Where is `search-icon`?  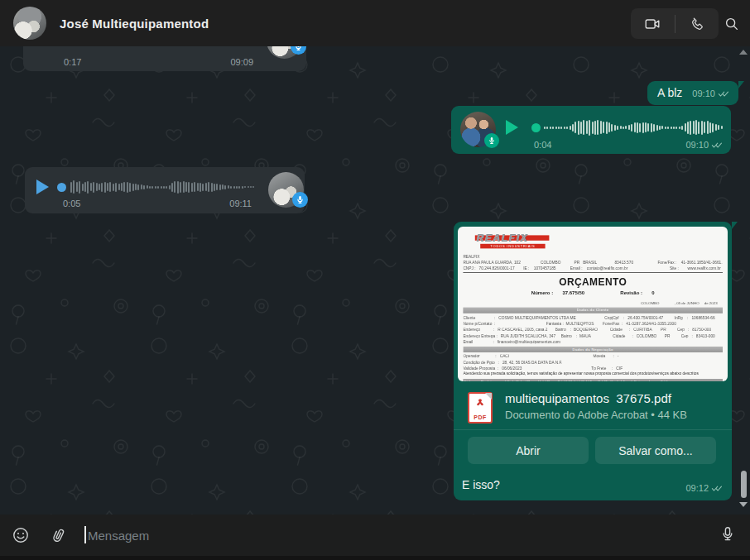
search-icon is located at coordinates (732, 24).